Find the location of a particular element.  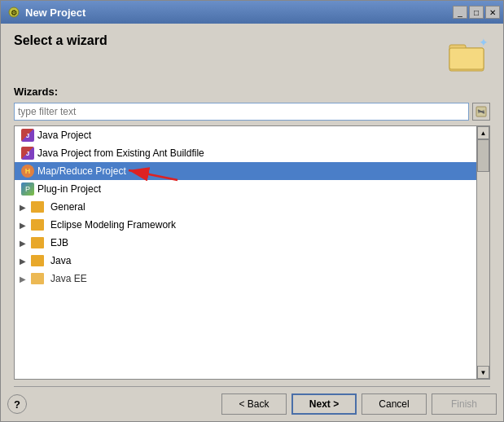

list-item: ▶ Java is located at coordinates (246, 261).